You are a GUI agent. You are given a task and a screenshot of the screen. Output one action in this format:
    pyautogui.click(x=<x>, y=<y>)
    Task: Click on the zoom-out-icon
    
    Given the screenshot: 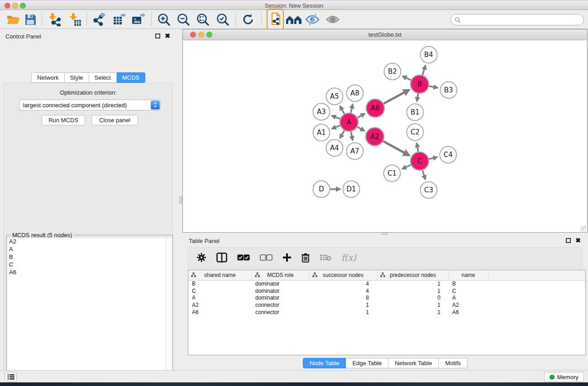 What is the action you would take?
    pyautogui.click(x=183, y=19)
    